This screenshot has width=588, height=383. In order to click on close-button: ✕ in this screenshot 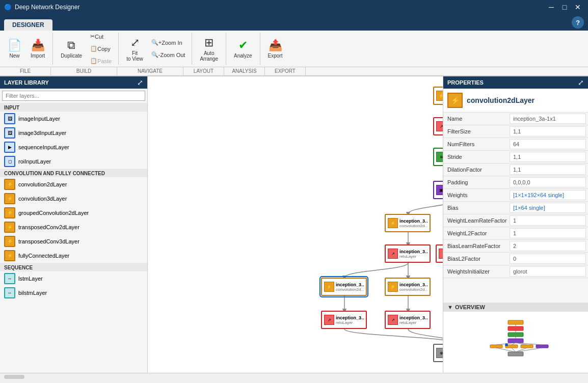, I will do `click(578, 7)`.